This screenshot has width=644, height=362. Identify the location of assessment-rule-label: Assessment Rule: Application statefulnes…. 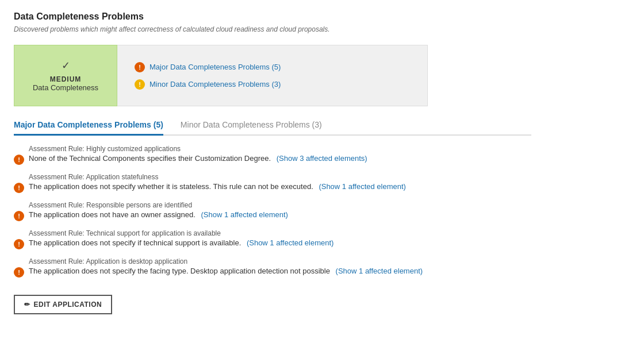
(297, 177).